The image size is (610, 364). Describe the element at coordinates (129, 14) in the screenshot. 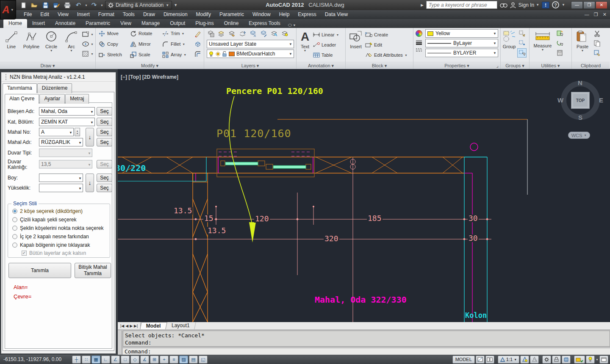

I see `menu-tools: Tools` at that location.